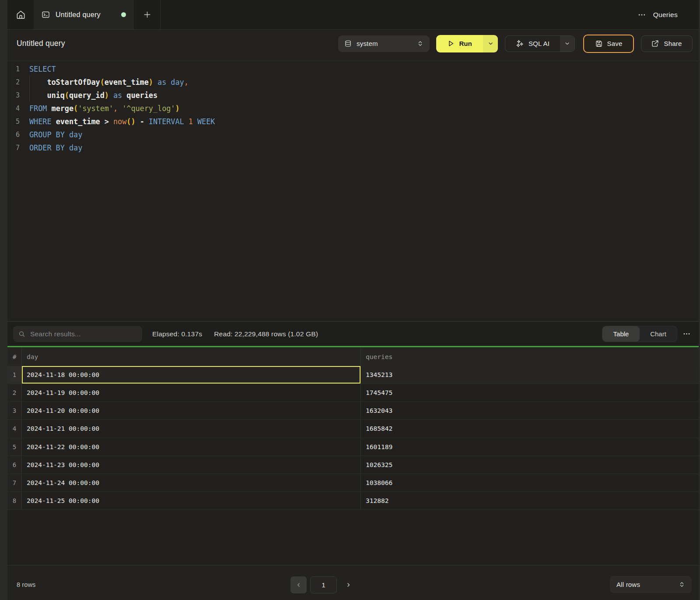 Image resolution: width=700 pixels, height=600 pixels. Describe the element at coordinates (192, 393) in the screenshot. I see `cell-day: 2024-11-19 00:00:00` at that location.